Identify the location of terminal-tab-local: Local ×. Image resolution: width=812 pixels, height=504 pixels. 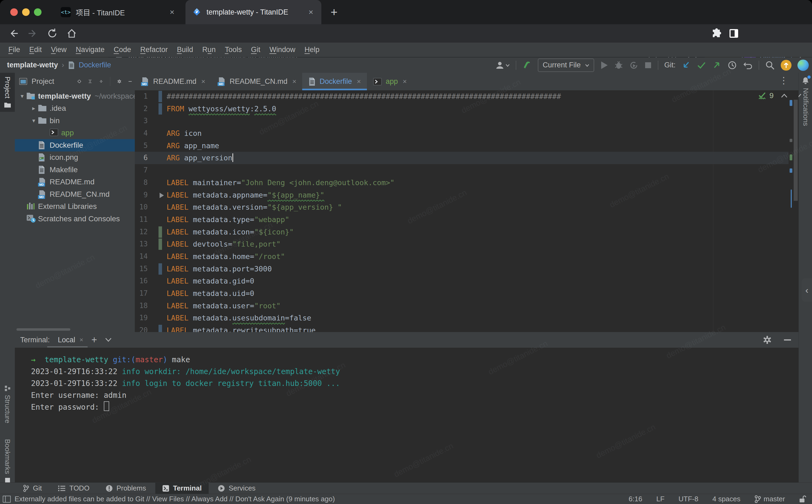
(71, 340).